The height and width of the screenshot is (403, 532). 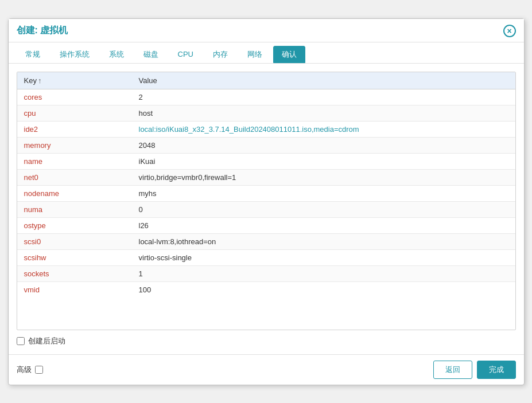 I want to click on sort-arrow-icon: ↑, so click(x=40, y=80).